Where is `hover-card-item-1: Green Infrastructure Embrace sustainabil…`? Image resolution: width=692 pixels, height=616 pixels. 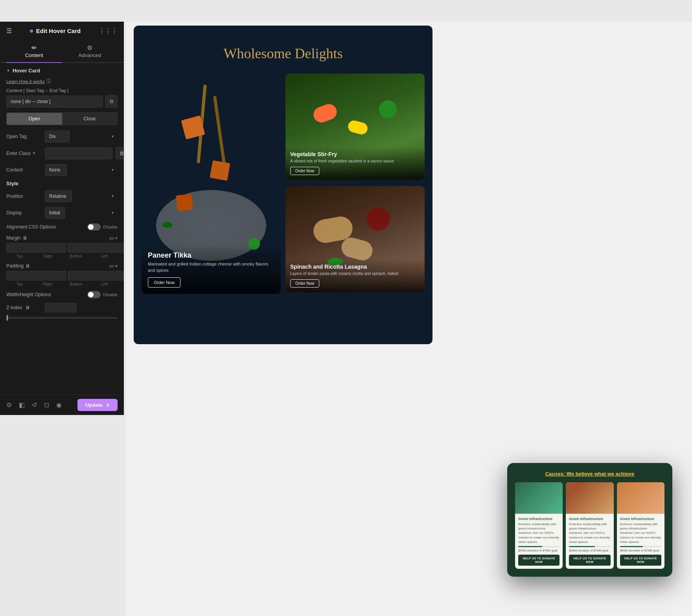
hover-card-item-1: Green Infrastructure Embrace sustainabil… is located at coordinates (539, 526).